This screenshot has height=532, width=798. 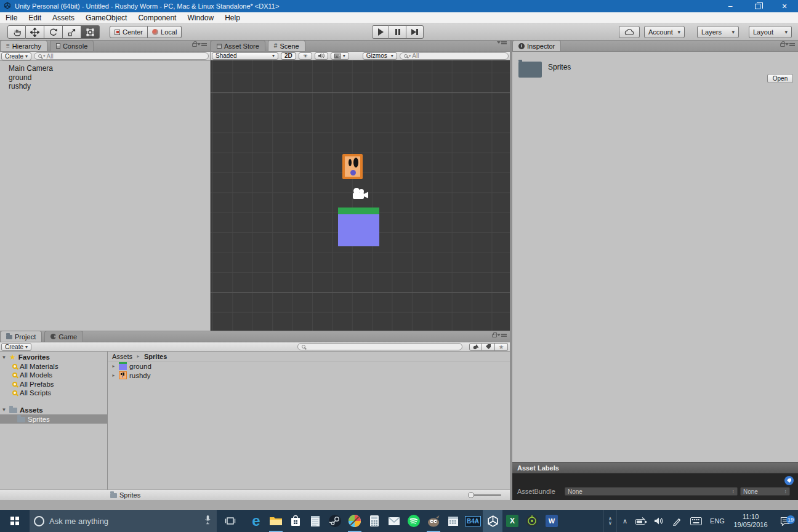 What do you see at coordinates (165, 32) in the screenshot?
I see `pivot-local-button: Local` at bounding box center [165, 32].